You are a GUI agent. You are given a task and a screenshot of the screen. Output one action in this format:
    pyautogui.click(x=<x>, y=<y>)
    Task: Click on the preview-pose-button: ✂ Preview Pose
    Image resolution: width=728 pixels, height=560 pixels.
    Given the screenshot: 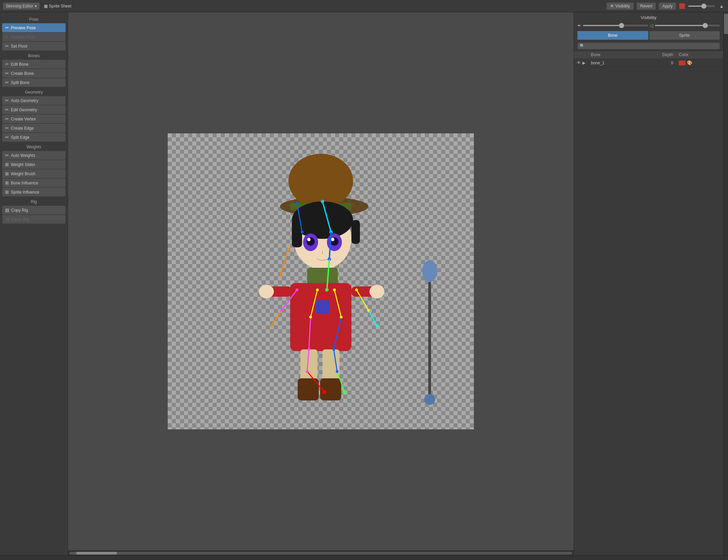 What is the action you would take?
    pyautogui.click(x=34, y=28)
    